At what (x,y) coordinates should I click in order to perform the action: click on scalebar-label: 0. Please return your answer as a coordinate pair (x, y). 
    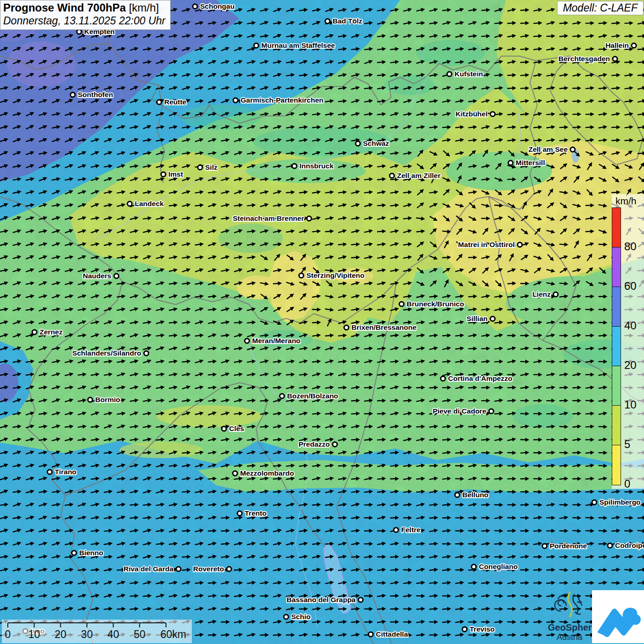
    Looking at the image, I should click on (8, 635).